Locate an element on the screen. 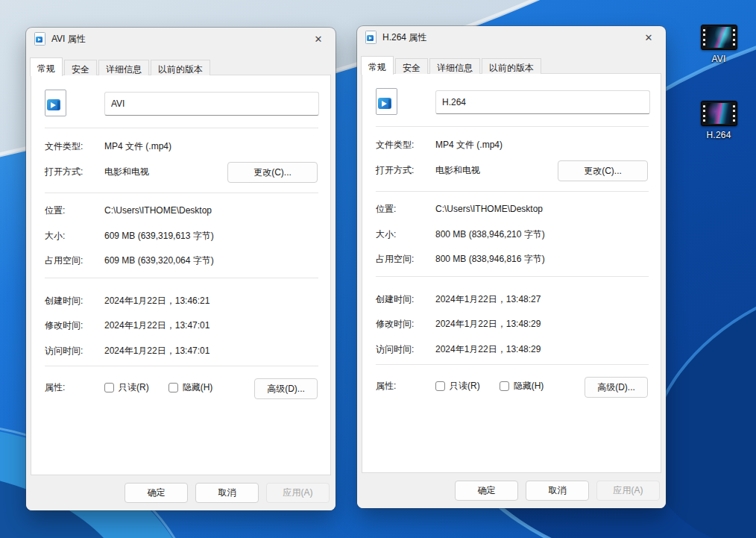  accessed-value: 2024年1月22日，13:47:01 is located at coordinates (157, 351).